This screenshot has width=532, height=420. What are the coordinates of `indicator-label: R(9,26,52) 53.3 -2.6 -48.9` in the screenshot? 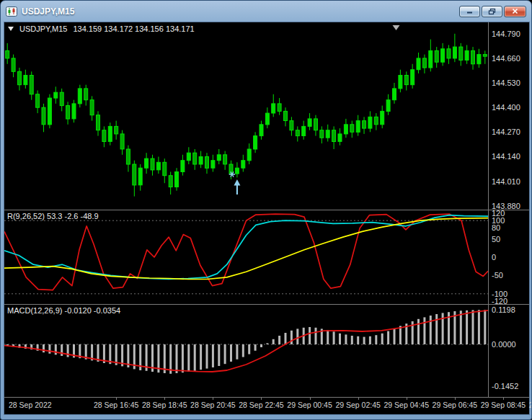 It's located at (53, 216).